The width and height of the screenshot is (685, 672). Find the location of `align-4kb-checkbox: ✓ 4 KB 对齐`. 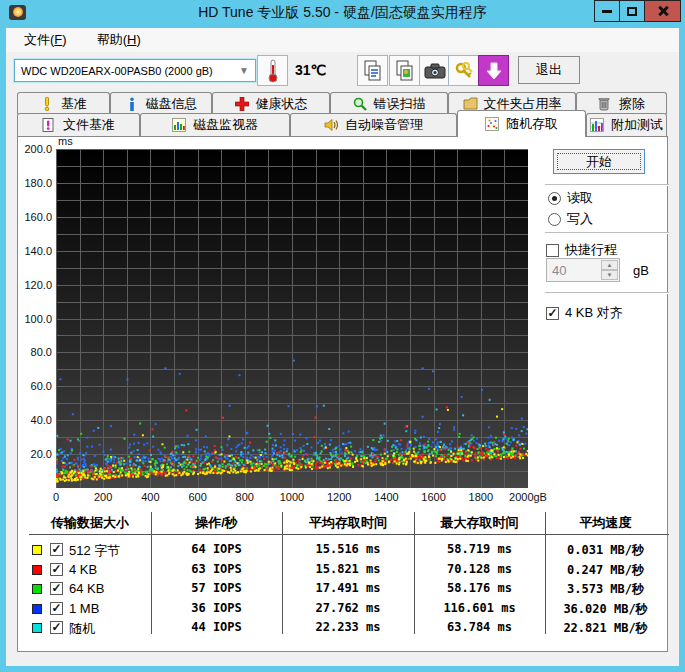

align-4kb-checkbox: ✓ 4 KB 对齐 is located at coordinates (584, 313).